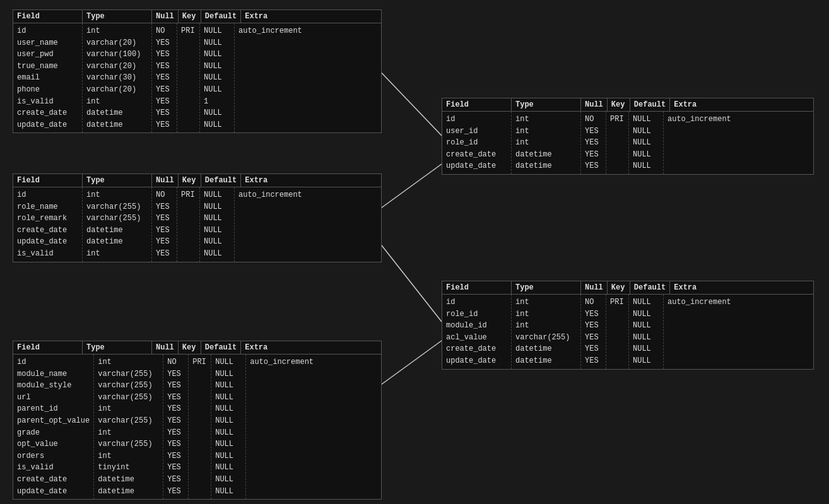  I want to click on user-roles-header-default: Default, so click(650, 105).